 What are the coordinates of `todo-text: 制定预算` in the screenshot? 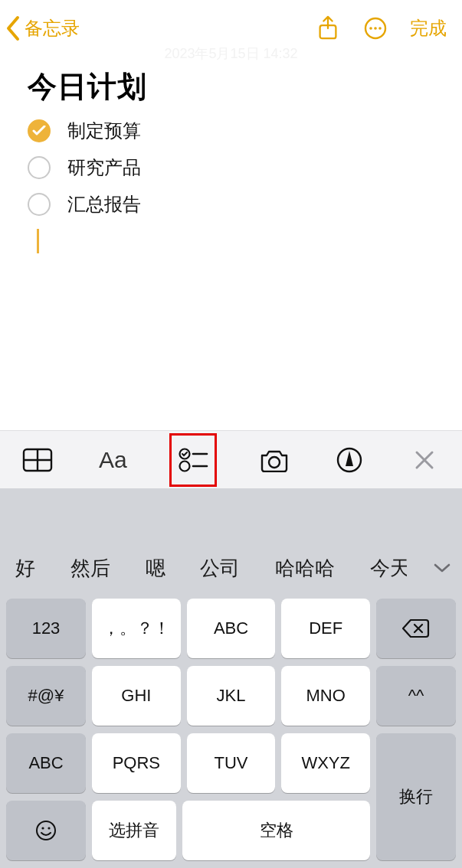 It's located at (104, 131).